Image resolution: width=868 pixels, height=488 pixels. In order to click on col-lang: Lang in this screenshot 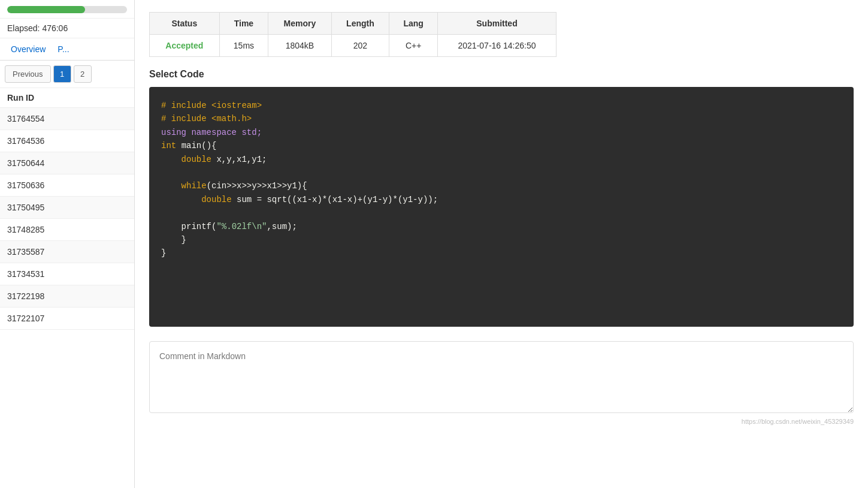, I will do `click(413, 24)`.